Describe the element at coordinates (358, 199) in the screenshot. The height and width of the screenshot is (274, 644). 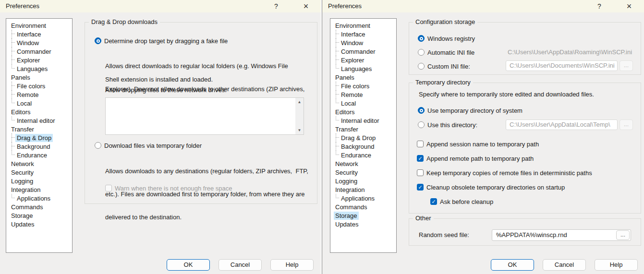
I see `tree-item-label: Applications` at that location.